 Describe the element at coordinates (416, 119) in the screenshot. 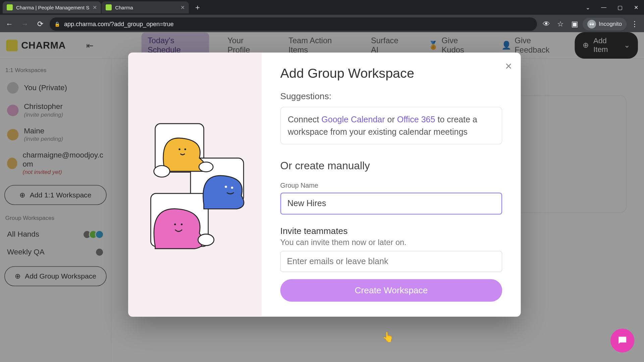

I see `office365-link: Office 365` at that location.